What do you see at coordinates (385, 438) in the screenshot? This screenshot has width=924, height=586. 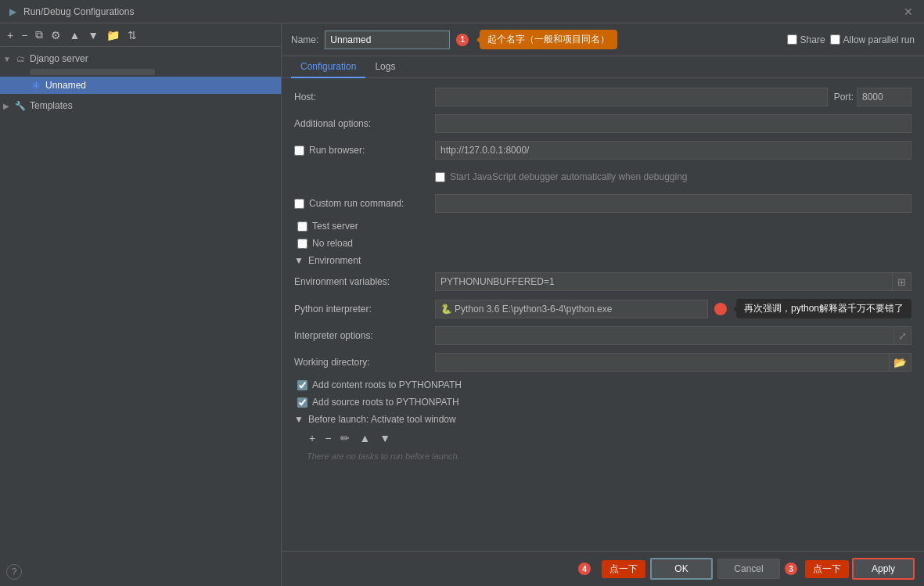 I see `before-launch-down-button: ▼` at bounding box center [385, 438].